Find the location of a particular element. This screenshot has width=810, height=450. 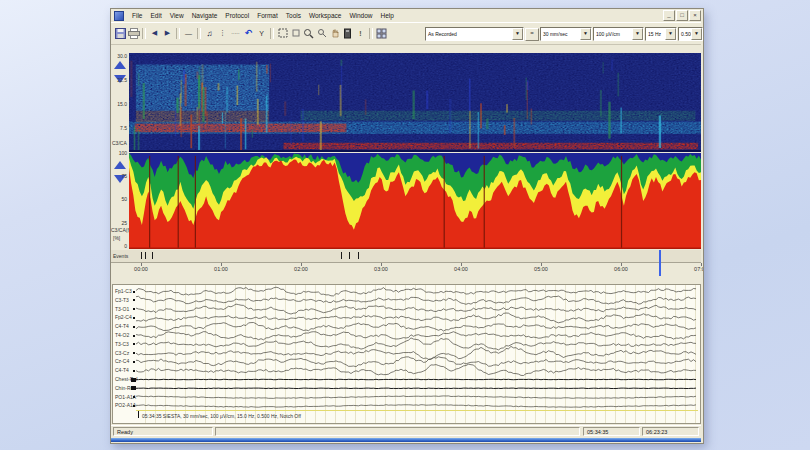

events-row: Events is located at coordinates (406, 256).